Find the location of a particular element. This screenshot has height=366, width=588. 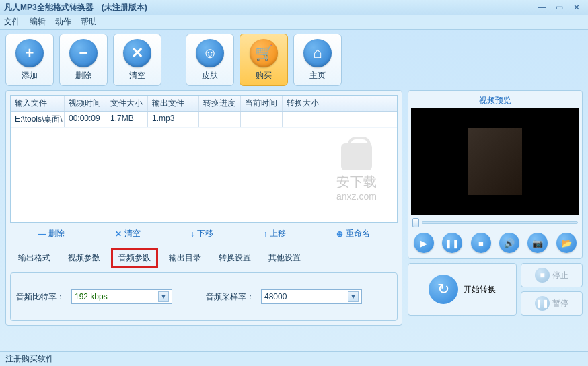

samplerate-label: 音频采样率： is located at coordinates (230, 297).